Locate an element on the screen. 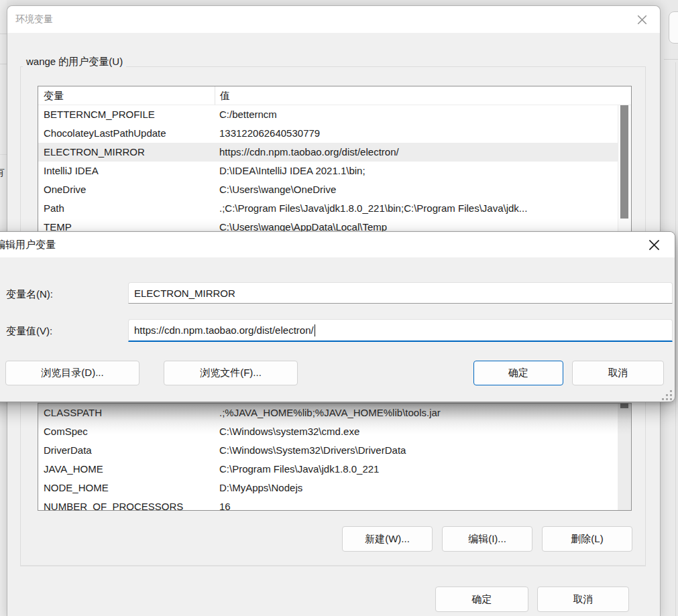  cell-variable: ChocolateyLastPathUpdate is located at coordinates (126, 133).